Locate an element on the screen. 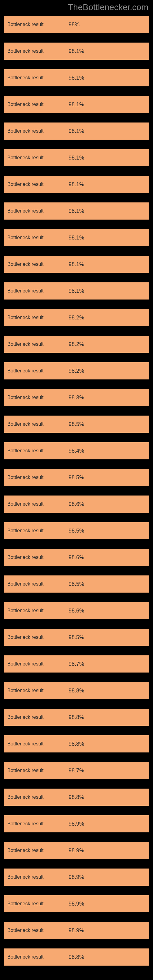 The height and width of the screenshot is (980, 153). table-row: Bottleneck result 98.3% is located at coordinates (76, 397).